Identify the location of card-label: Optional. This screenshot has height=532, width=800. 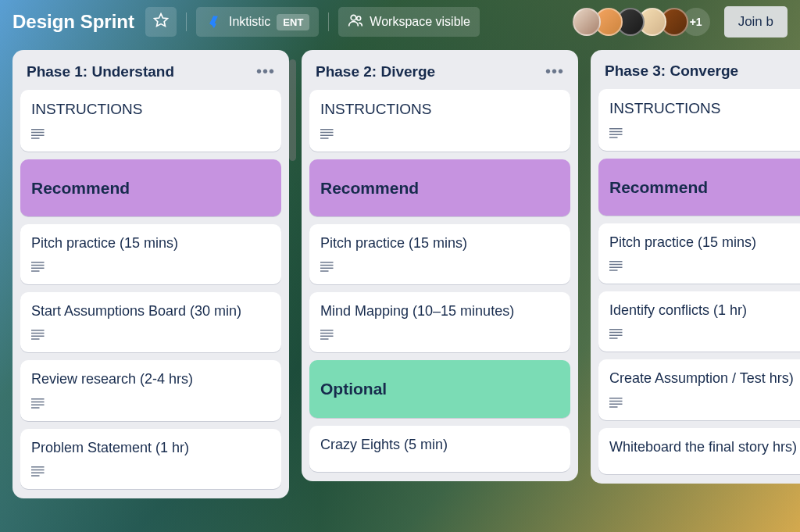
(440, 389).